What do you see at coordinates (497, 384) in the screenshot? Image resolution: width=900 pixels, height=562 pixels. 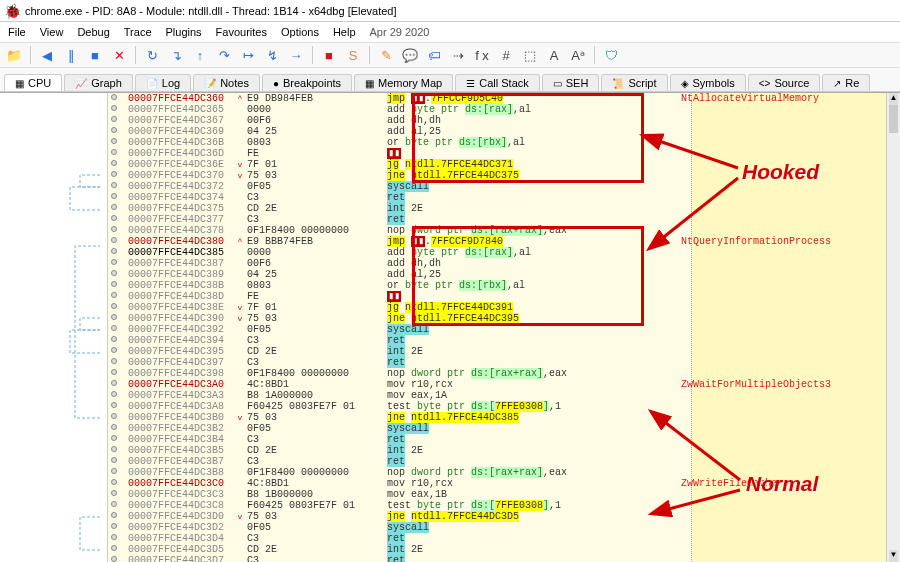 I see `disasm-row: 00007FFCE44DC3A04C:8BD1mov r10,rcxZwWait…` at bounding box center [497, 384].